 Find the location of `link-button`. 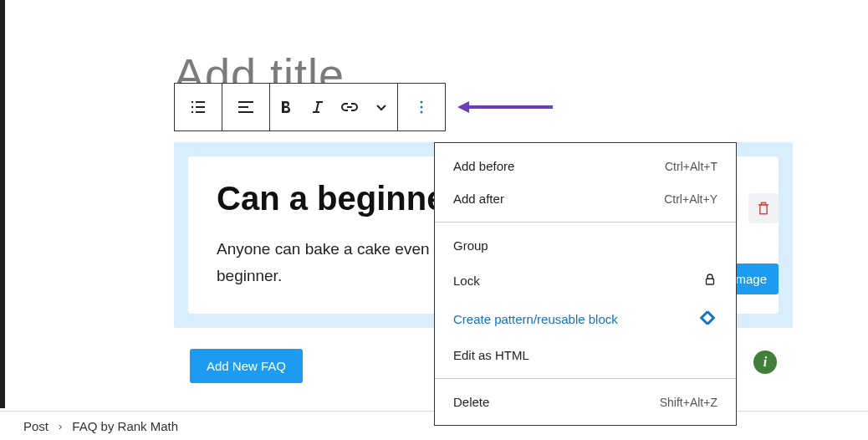

link-button is located at coordinates (350, 107).